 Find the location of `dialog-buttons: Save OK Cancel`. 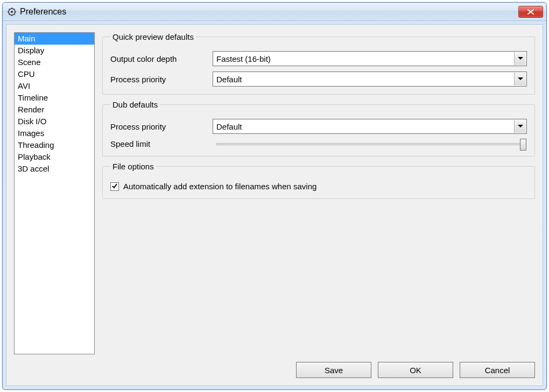

dialog-buttons: Save OK Cancel is located at coordinates (274, 370).